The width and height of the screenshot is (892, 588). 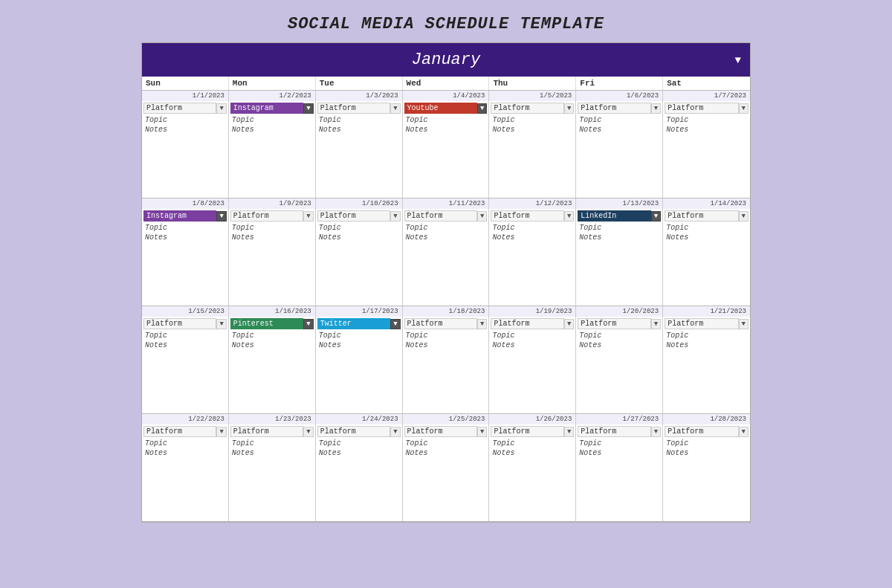 What do you see at coordinates (359, 324) in the screenshot?
I see `platform-select: Twitter▼` at bounding box center [359, 324].